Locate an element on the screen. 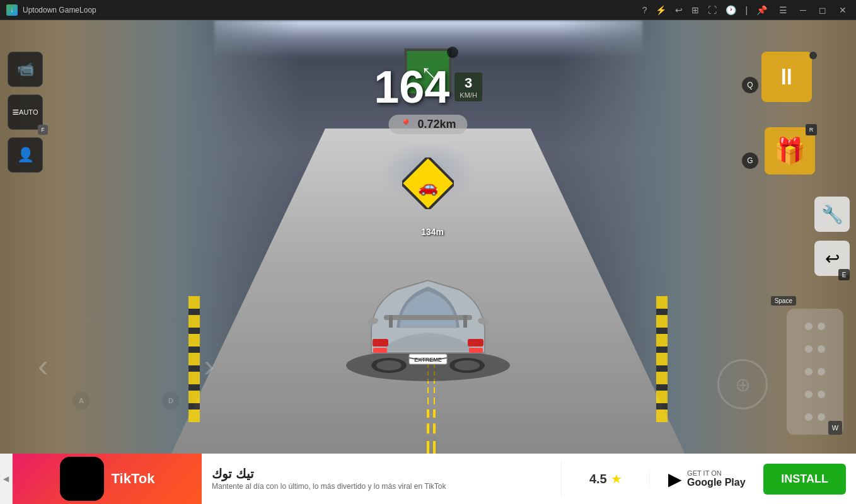 The height and width of the screenshot is (504, 856). ad-app-icon-area: ♪ TikTok is located at coordinates (107, 479).